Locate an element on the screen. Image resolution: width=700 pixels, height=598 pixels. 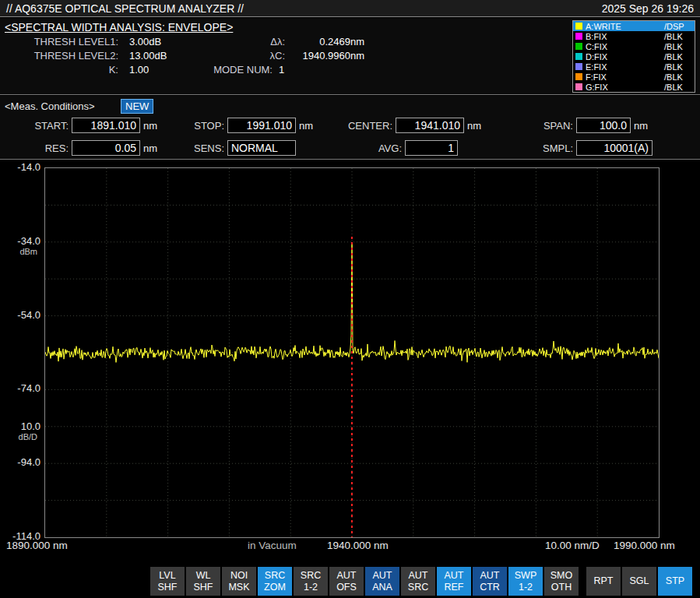
center-value: 1941.010 is located at coordinates (430, 125).